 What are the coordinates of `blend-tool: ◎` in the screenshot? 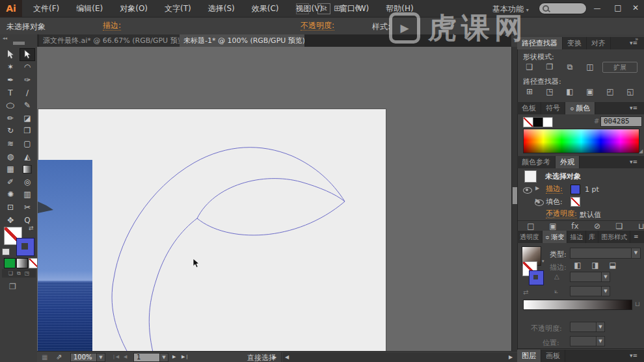 It's located at (27, 182).